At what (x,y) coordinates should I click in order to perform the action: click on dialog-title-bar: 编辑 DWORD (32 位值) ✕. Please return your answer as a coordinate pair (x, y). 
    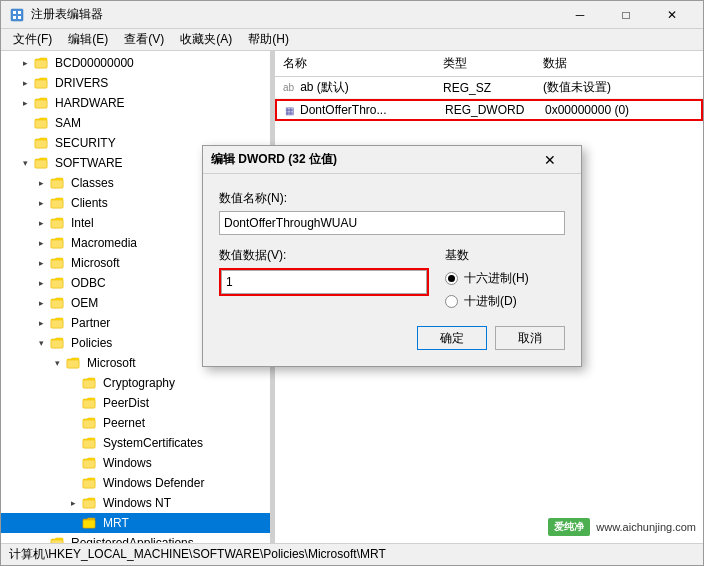
    Looking at the image, I should click on (392, 160).